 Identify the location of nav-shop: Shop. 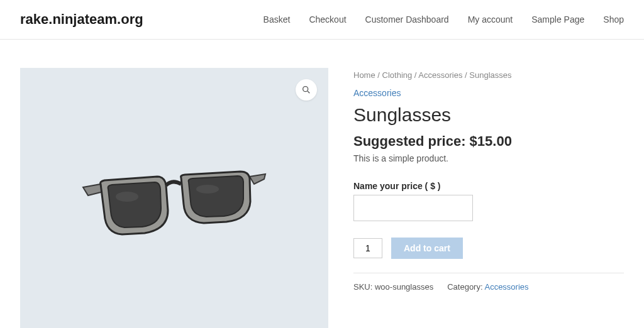
(614, 19).